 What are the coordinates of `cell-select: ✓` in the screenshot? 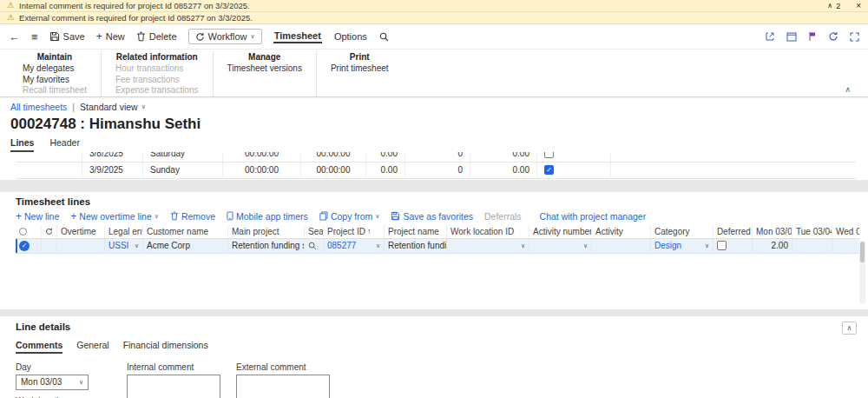 It's located at (29, 246).